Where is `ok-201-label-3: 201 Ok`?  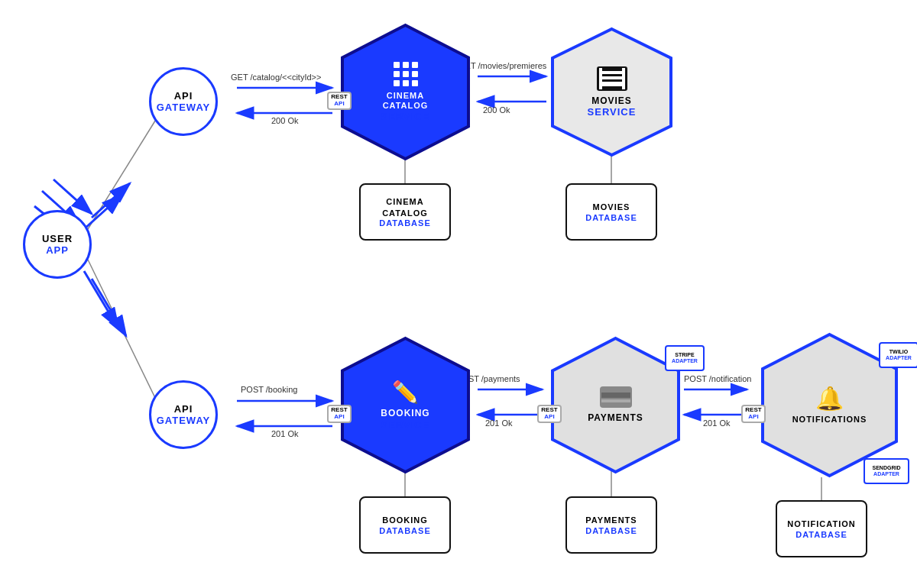 ok-201-label-3: 201 Ok is located at coordinates (717, 423).